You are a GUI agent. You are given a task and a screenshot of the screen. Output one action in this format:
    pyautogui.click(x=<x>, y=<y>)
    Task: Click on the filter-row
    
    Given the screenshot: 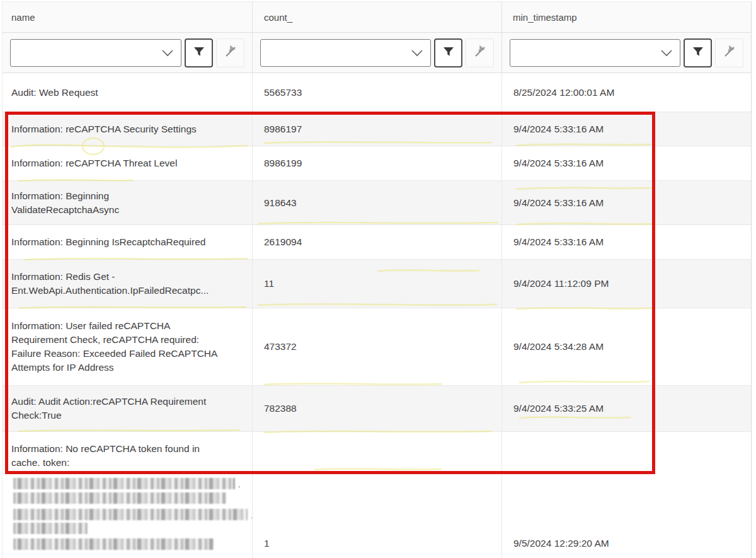 What is the action you would take?
    pyautogui.click(x=377, y=53)
    